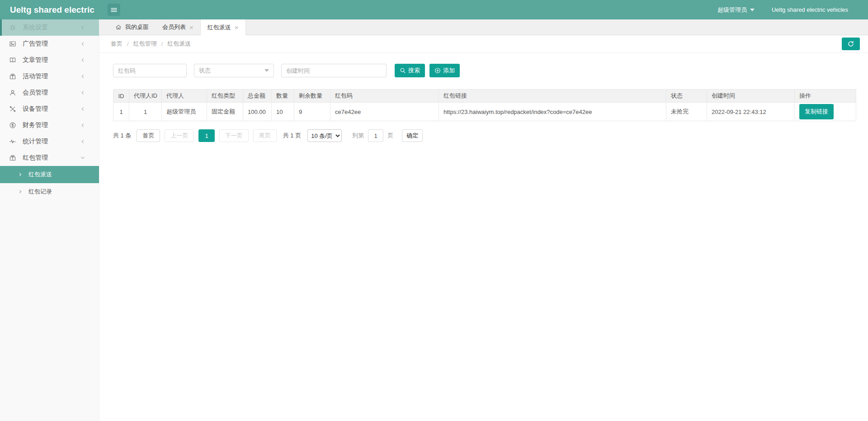  I want to click on sidebar-item-member-management: 会员管理, so click(50, 93).